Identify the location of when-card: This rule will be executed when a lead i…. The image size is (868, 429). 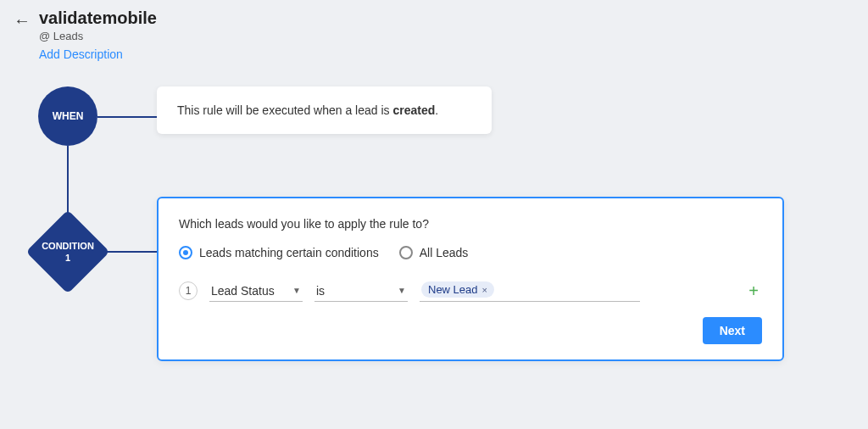
(324, 110).